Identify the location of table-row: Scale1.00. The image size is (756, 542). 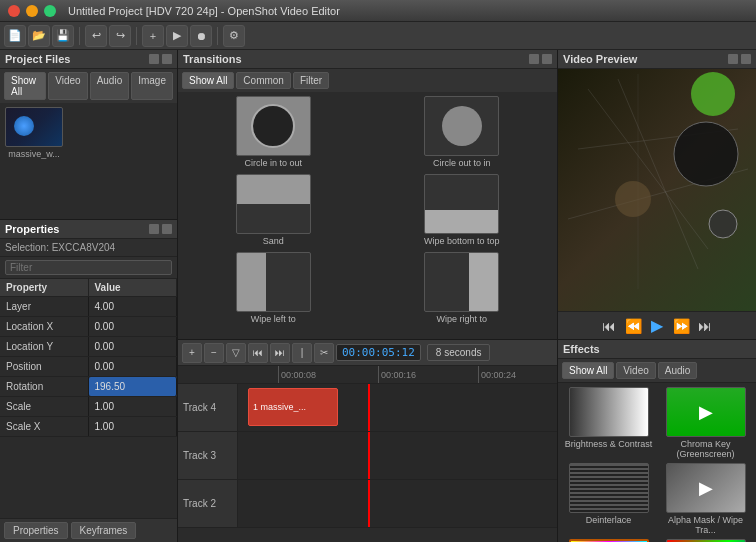
(88, 407).